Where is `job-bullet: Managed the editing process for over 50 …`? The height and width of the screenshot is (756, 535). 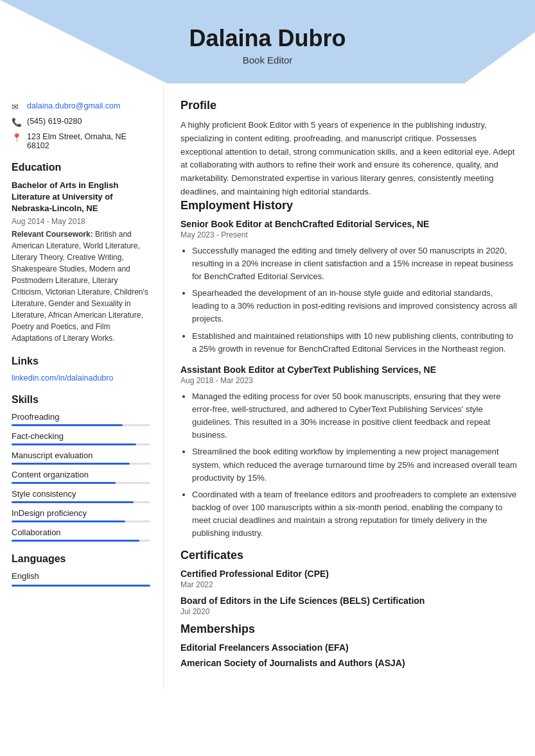
job-bullet: Managed the editing process for over 50 … is located at coordinates (355, 416).